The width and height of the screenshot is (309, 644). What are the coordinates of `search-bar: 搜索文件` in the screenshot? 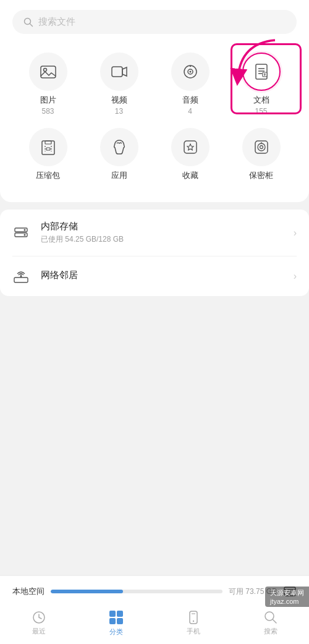 It's located at (154, 22).